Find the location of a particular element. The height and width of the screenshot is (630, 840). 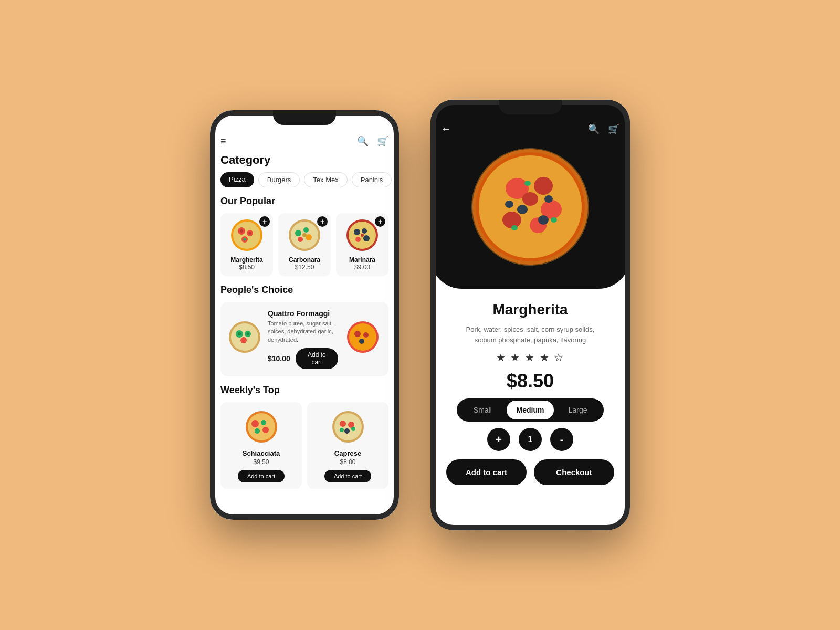

pizza-hero is located at coordinates (530, 214).